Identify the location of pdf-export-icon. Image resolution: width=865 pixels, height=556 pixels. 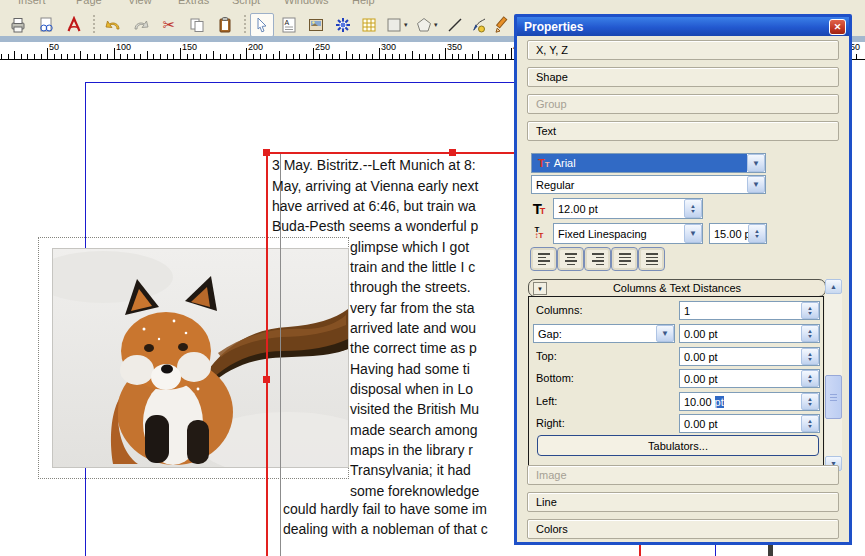
(74, 25).